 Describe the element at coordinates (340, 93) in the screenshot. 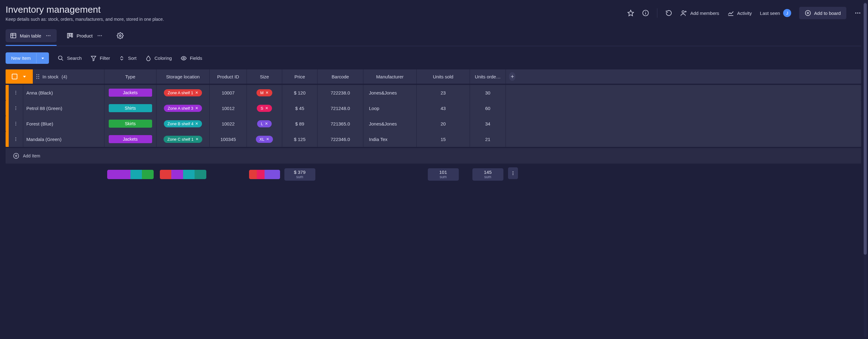

I see `cell-barcode: 722238.0` at that location.